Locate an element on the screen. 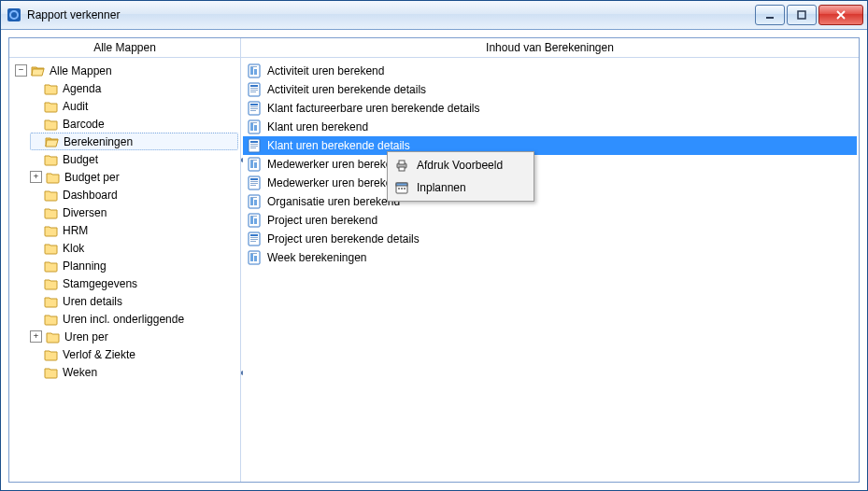 Image resolution: width=868 pixels, height=491 pixels. maximize-button is located at coordinates (802, 15).